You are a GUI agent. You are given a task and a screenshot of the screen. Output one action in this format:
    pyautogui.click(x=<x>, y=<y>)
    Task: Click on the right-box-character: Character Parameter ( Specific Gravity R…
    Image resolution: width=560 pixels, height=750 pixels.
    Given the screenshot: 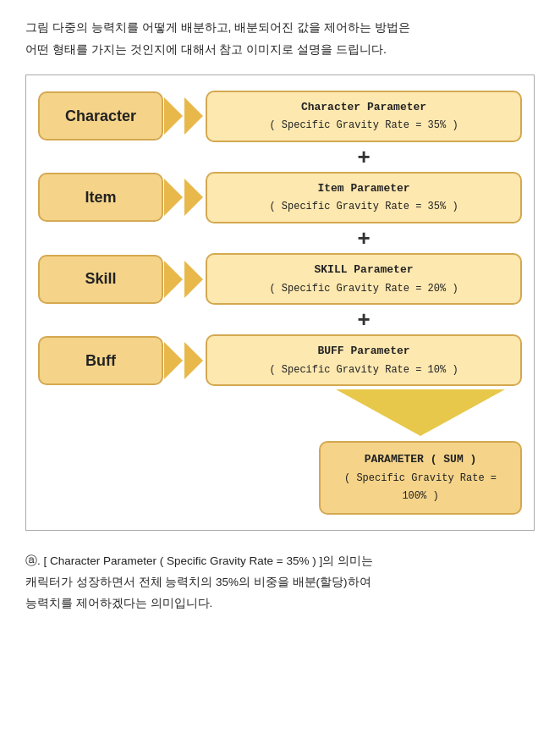 What is the action you would take?
    pyautogui.click(x=364, y=117)
    